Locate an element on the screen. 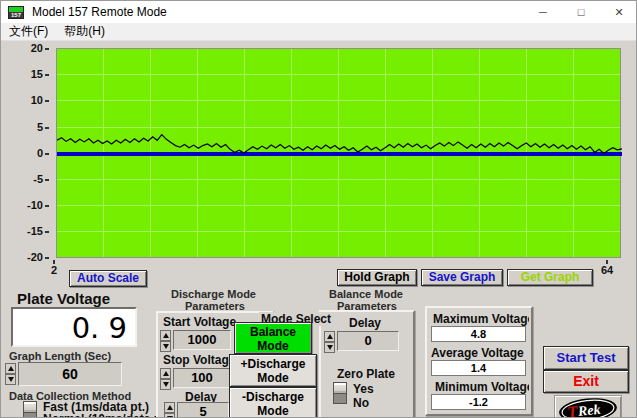 This screenshot has height=418, width=637. minimize-icon: ─ is located at coordinates (543, 12).